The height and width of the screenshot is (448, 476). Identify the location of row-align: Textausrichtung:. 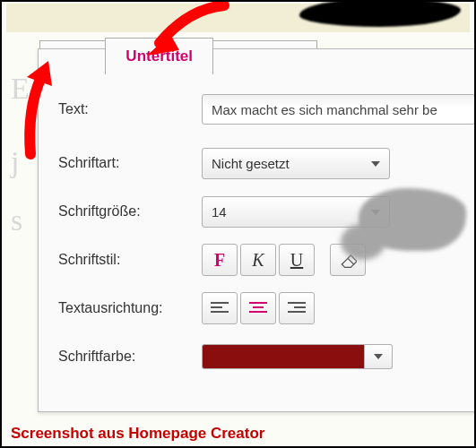
(267, 308).